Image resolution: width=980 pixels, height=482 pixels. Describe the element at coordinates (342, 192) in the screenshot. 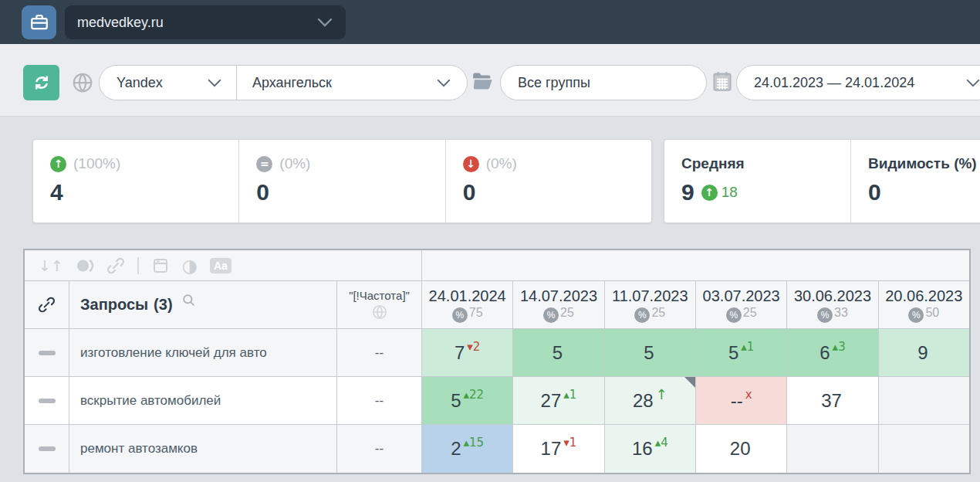

I see `flat-count: 0` at that location.